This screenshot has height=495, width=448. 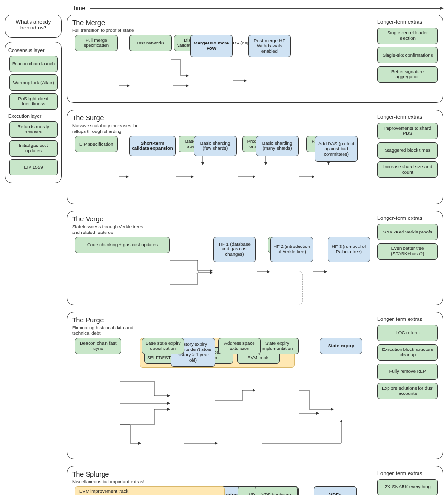 What do you see at coordinates (221, 118) in the screenshot?
I see `surge-title: The Surge` at bounding box center [221, 118].